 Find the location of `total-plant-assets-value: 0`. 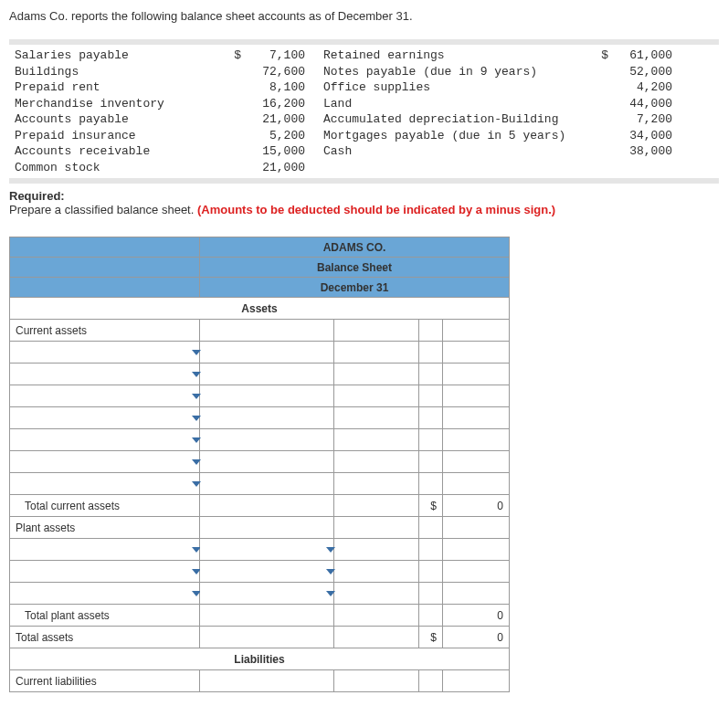

total-plant-assets-value: 0 is located at coordinates (477, 616).